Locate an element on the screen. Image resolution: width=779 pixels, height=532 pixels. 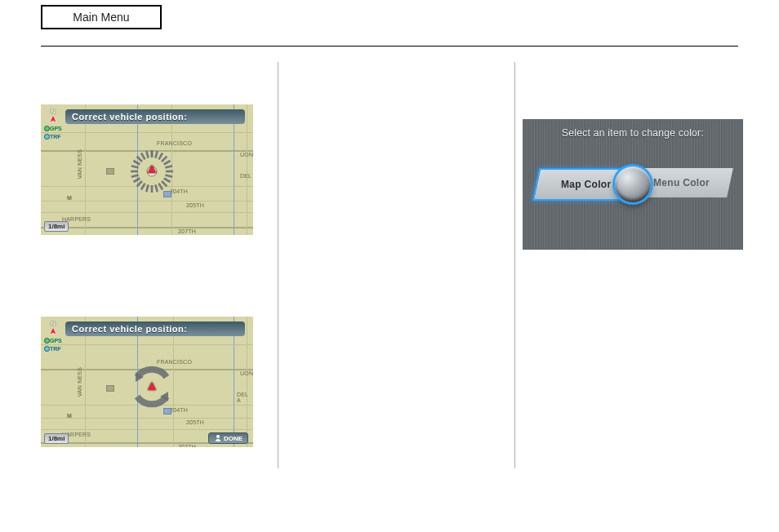
map-figure-rotate: VAN NESS HARPERS FRANCISCO 204TH 205TH 2… is located at coordinates (147, 382).